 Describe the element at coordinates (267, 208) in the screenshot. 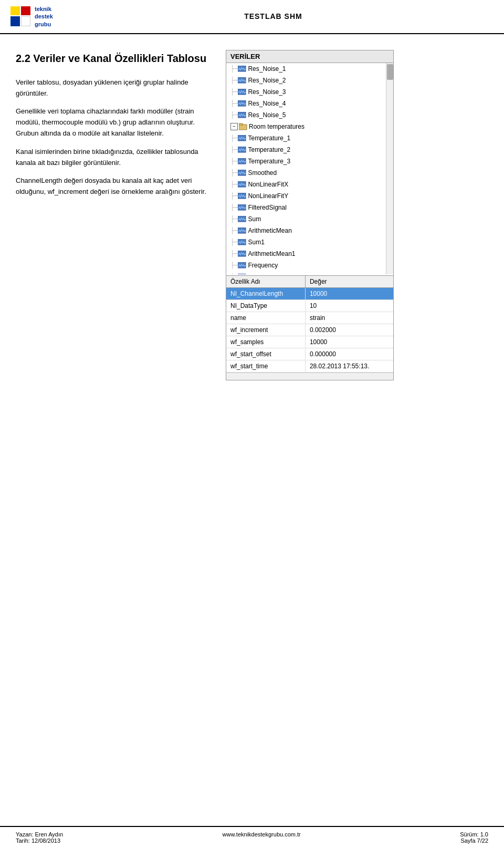

I see `tree-item-label: FilteredSignal` at that location.